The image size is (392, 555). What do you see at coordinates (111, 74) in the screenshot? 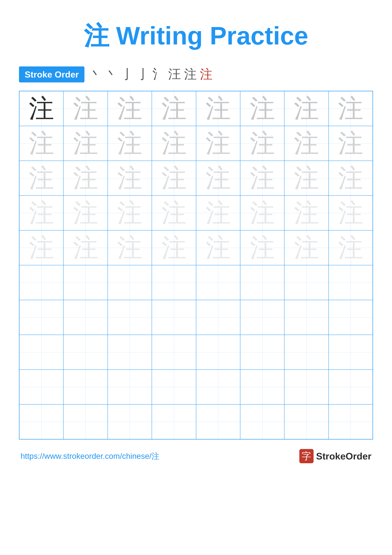
I see `stroke-2: 丶` at bounding box center [111, 74].